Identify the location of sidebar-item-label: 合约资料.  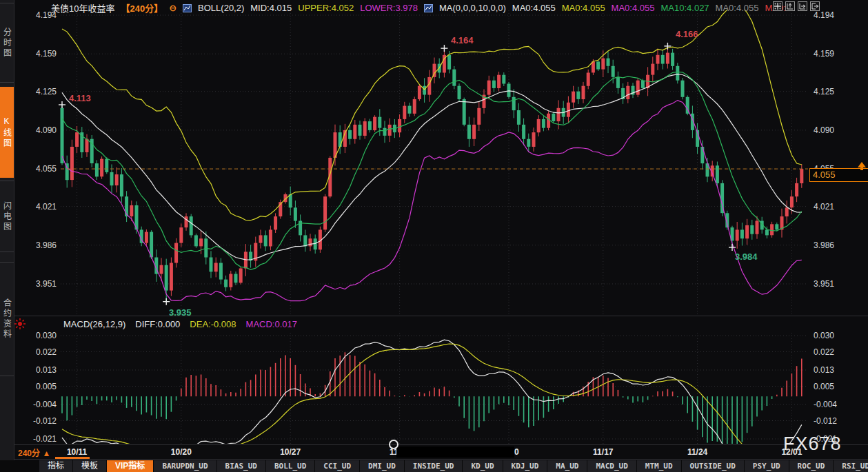
(7, 319).